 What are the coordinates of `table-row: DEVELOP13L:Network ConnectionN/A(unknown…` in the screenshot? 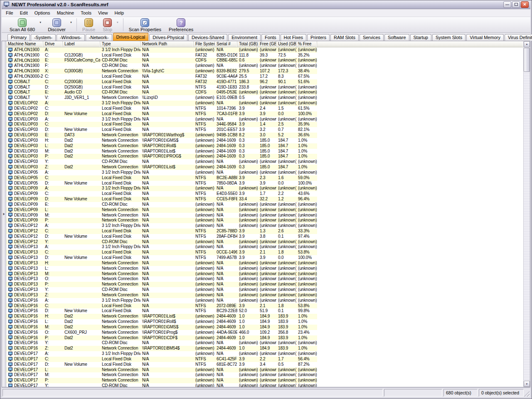 It's located at (162, 268).